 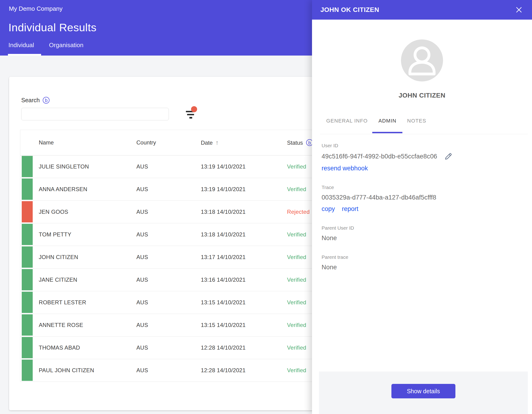 I want to click on field-user-id: User ID 49c516f6-947f-4992-b0db-e55ccfae…, so click(x=422, y=157).